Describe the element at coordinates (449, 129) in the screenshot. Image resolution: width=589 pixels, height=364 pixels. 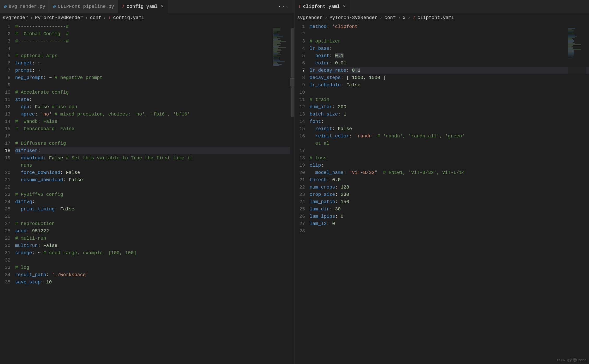
I see `code-line: reinit: False` at that location.